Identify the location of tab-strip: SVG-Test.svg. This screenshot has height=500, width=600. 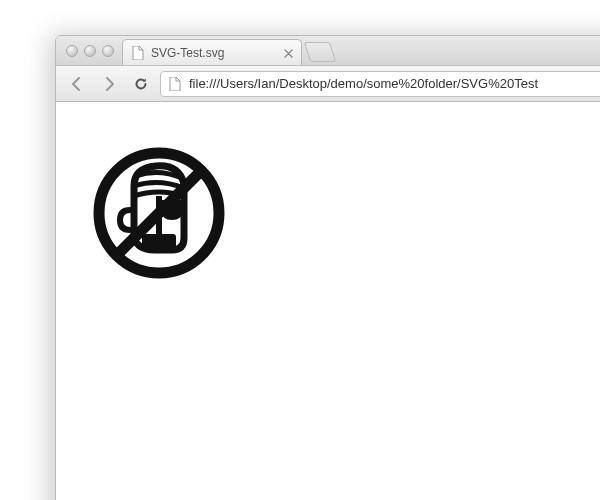
(328, 51).